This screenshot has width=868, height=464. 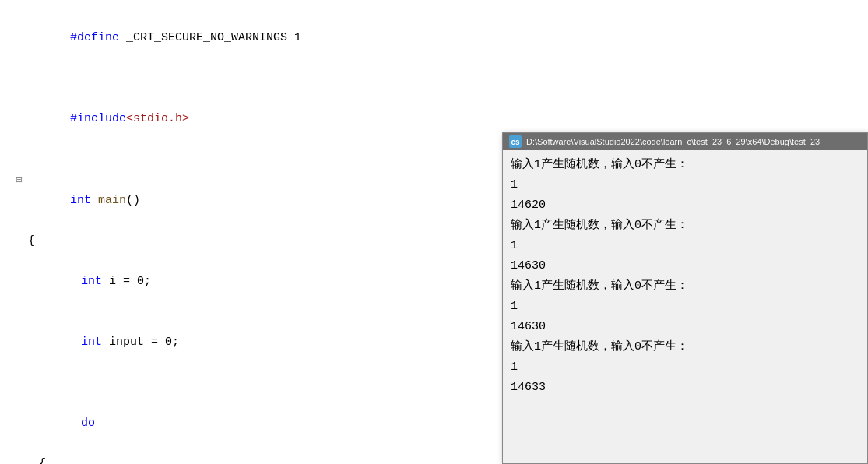 What do you see at coordinates (157, 118) in the screenshot?
I see `include-path: <stdio.h>` at bounding box center [157, 118].